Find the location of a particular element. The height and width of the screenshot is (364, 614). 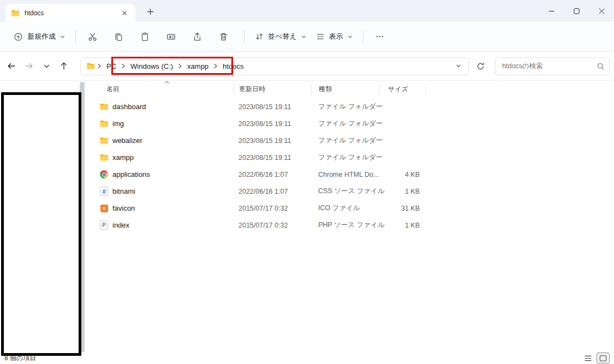

file-row: webalizer 2023/08/15 19:11 ファイル フォルダー is located at coordinates (347, 141).